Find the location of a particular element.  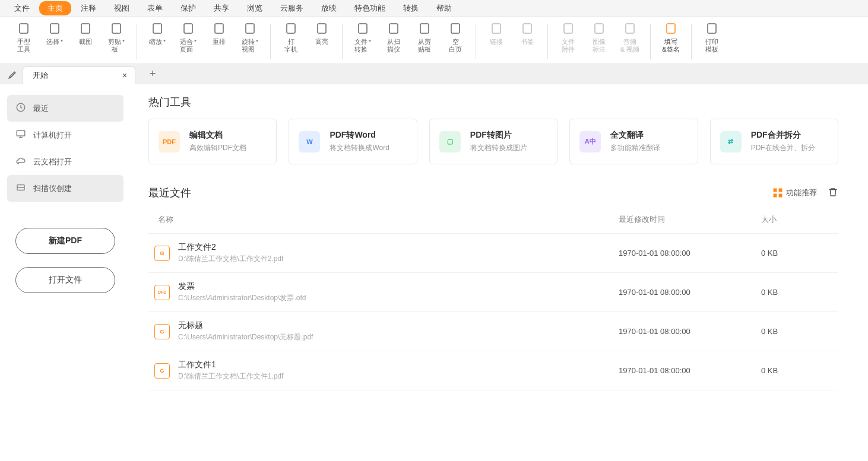

file-mtime: 1970-01-01 08:00:00 is located at coordinates (690, 253).